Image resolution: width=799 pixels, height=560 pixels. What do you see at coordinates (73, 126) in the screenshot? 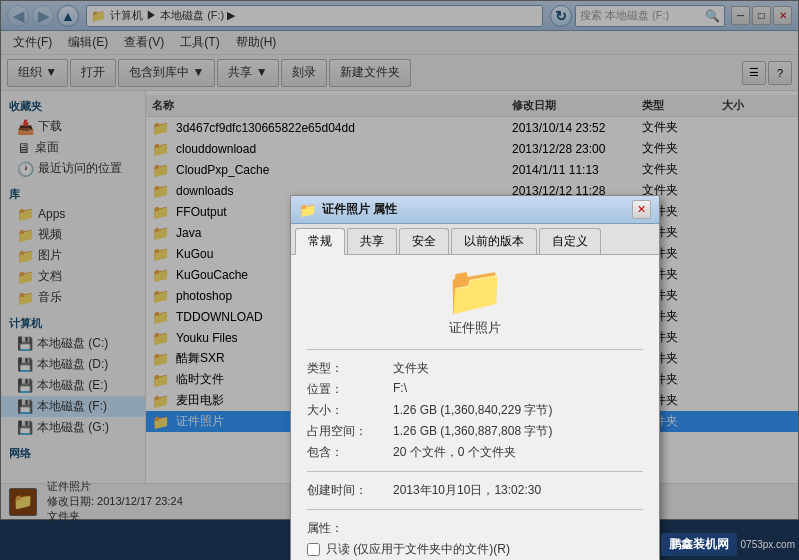
I see `sidebar-item-download: 📥 下载` at bounding box center [73, 126].